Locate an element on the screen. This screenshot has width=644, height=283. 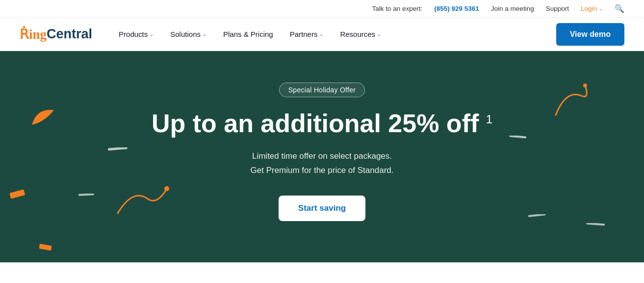
logo-central: Central is located at coordinates (70, 34).